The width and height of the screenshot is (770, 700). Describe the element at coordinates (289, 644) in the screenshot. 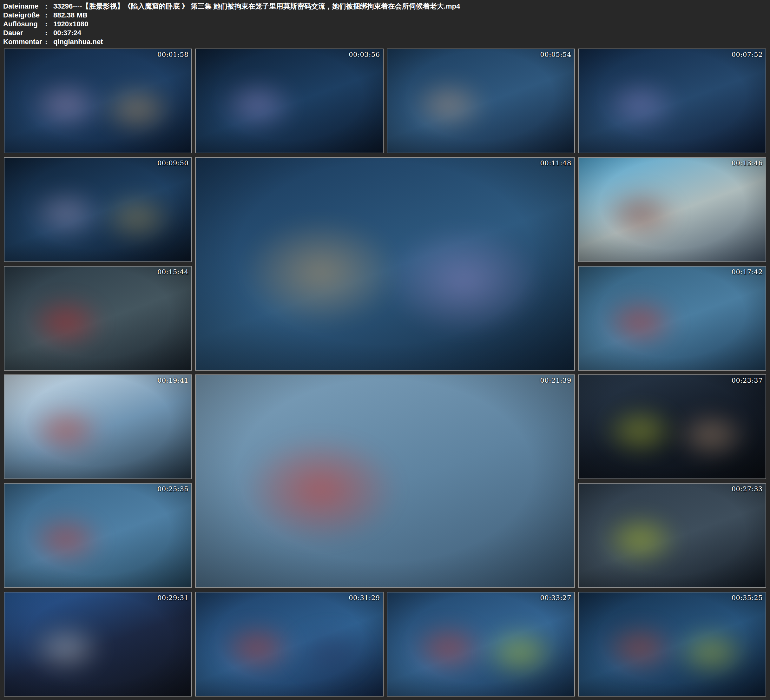

I see `video-thumbnail: 00:31:29` at that location.